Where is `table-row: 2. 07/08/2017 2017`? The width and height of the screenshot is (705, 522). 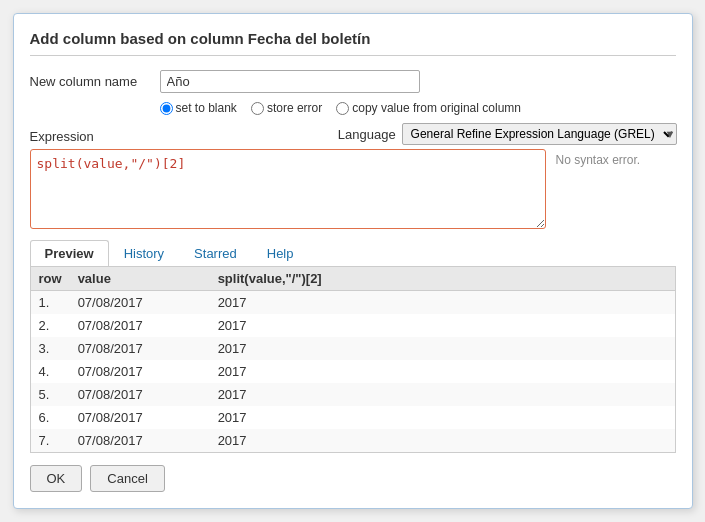 table-row: 2. 07/08/2017 2017 is located at coordinates (353, 326).